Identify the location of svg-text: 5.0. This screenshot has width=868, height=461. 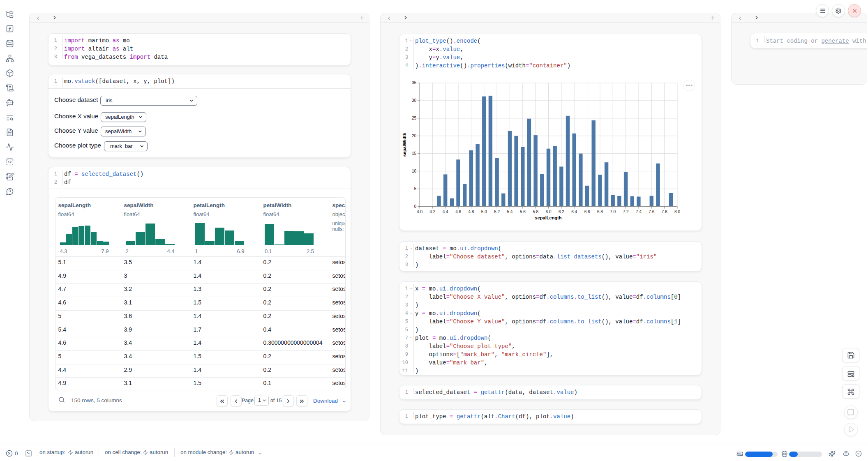
(484, 212).